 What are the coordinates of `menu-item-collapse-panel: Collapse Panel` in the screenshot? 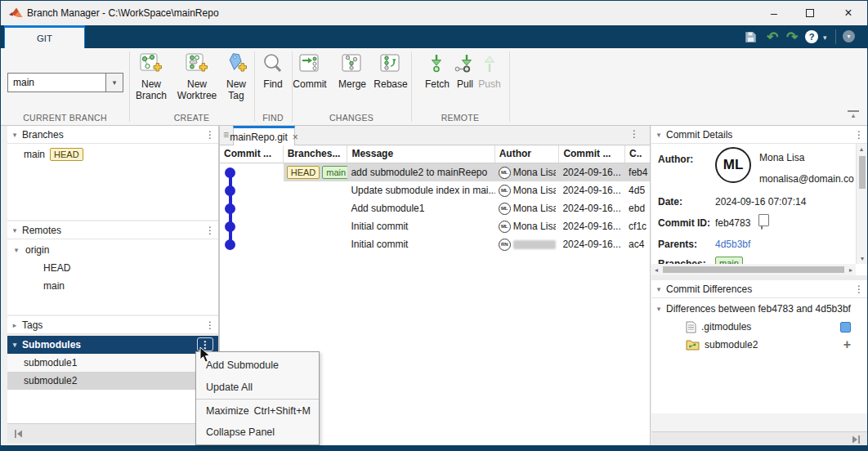 It's located at (257, 432).